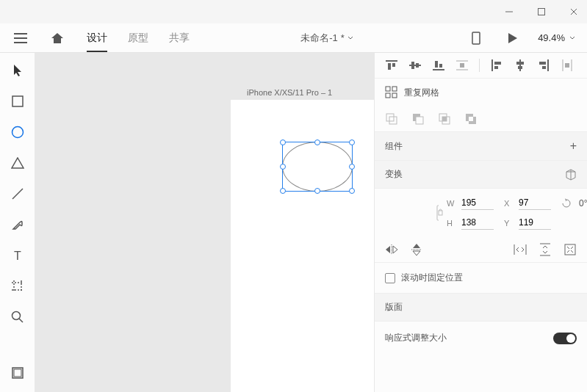 The height and width of the screenshot is (392, 587). Describe the element at coordinates (565, 338) in the screenshot. I see `responsive-toggle` at that location.